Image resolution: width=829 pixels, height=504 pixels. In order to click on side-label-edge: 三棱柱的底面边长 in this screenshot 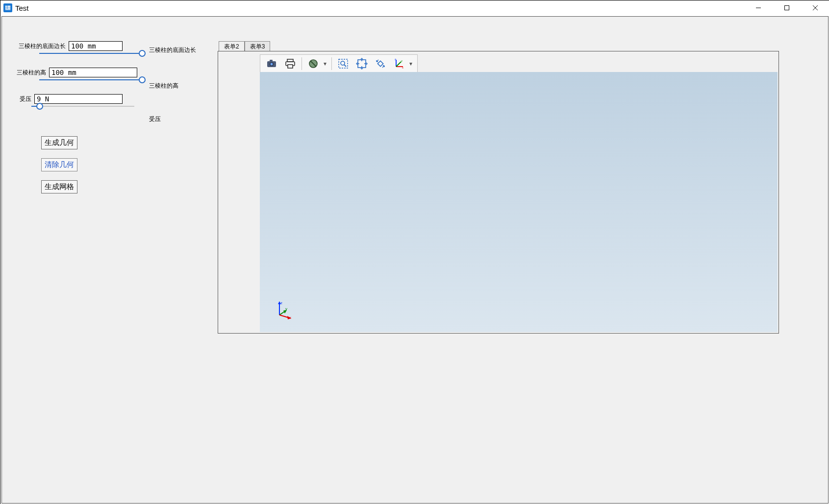, I will do `click(173, 59)`.